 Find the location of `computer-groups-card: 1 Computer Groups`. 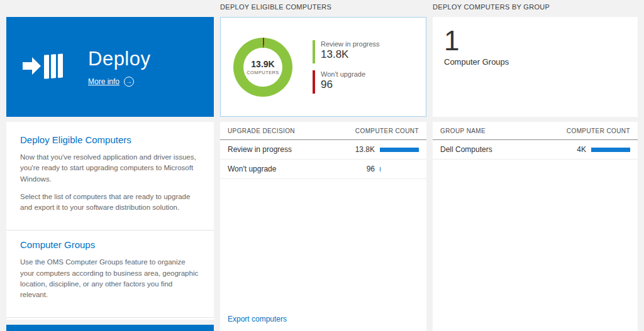

computer-groups-card: 1 Computer Groups is located at coordinates (535, 67).